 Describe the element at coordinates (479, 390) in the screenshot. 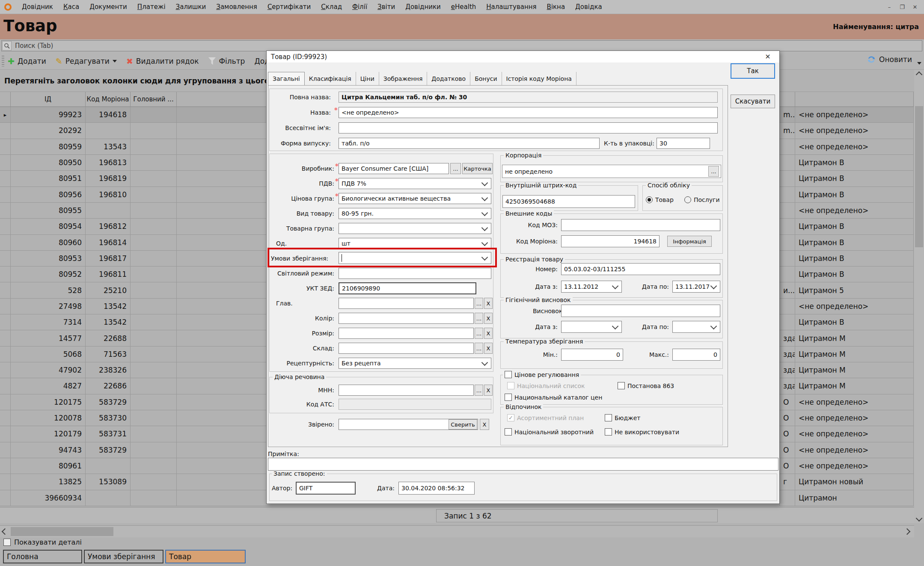

I see `mnn-browse-button: ...` at that location.